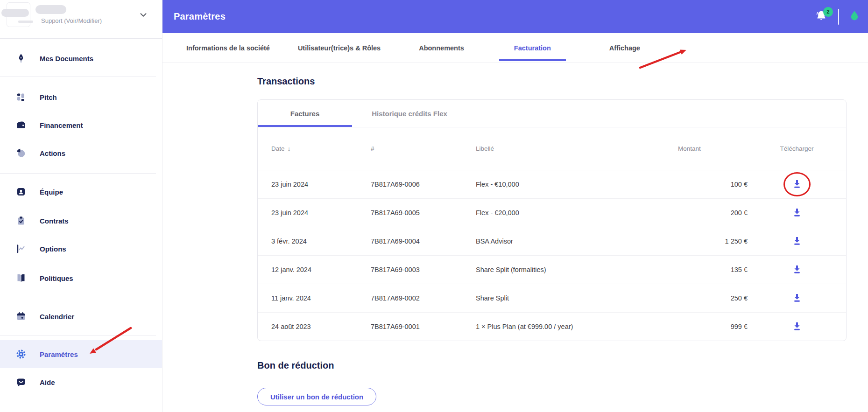  Describe the element at coordinates (423, 270) in the screenshot. I see `cell-number: 7B817A69-0003` at that location.